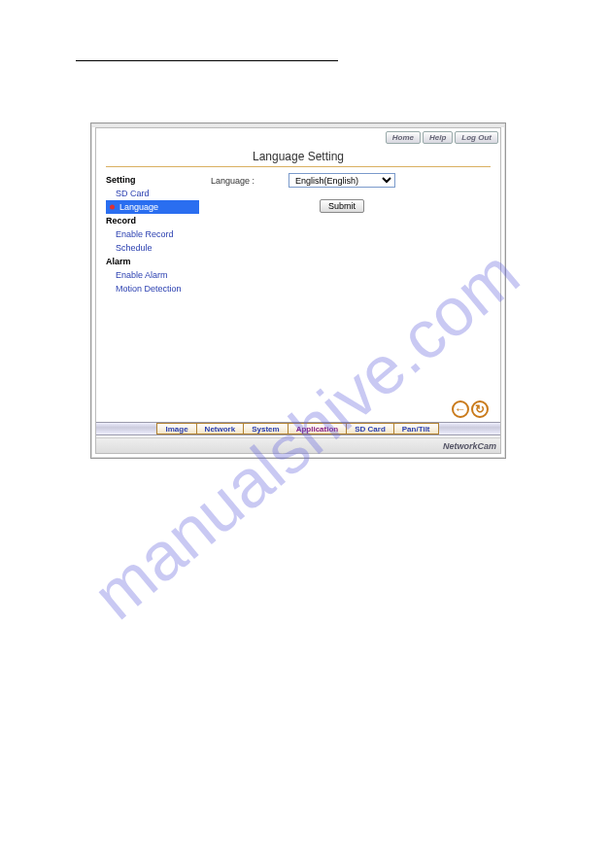 The height and width of the screenshot is (868, 611). I want to click on tab-system: System, so click(265, 429).